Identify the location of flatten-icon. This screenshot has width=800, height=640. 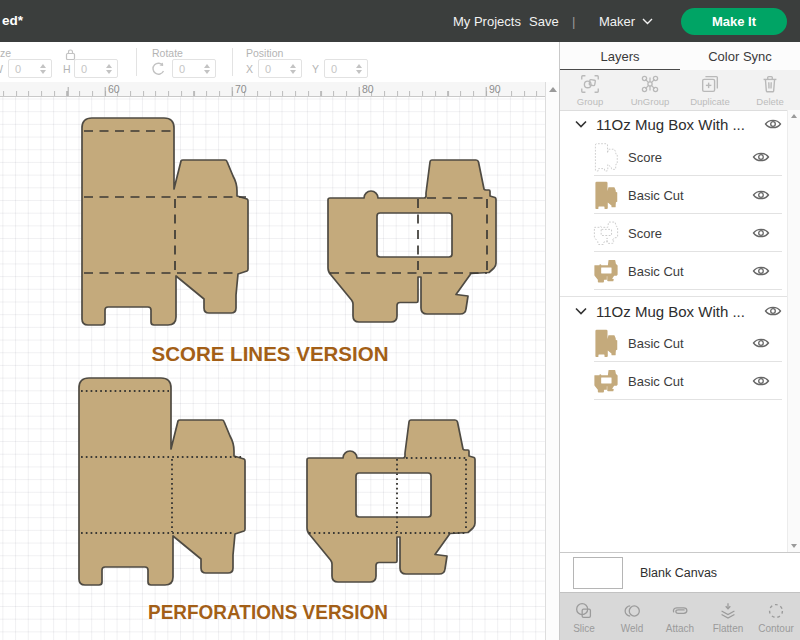
(728, 611).